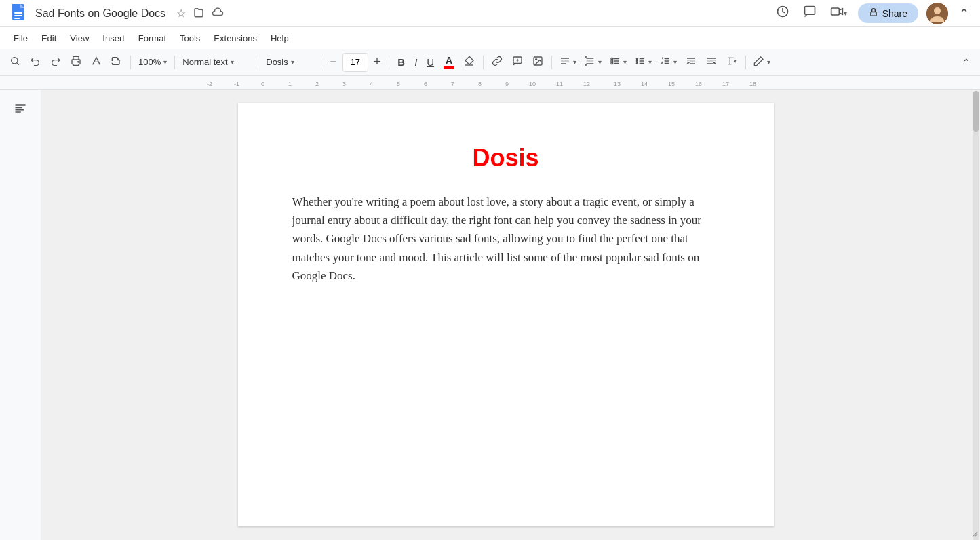 This screenshot has width=980, height=540. I want to click on line-spacing-selector: ▾, so click(593, 62).